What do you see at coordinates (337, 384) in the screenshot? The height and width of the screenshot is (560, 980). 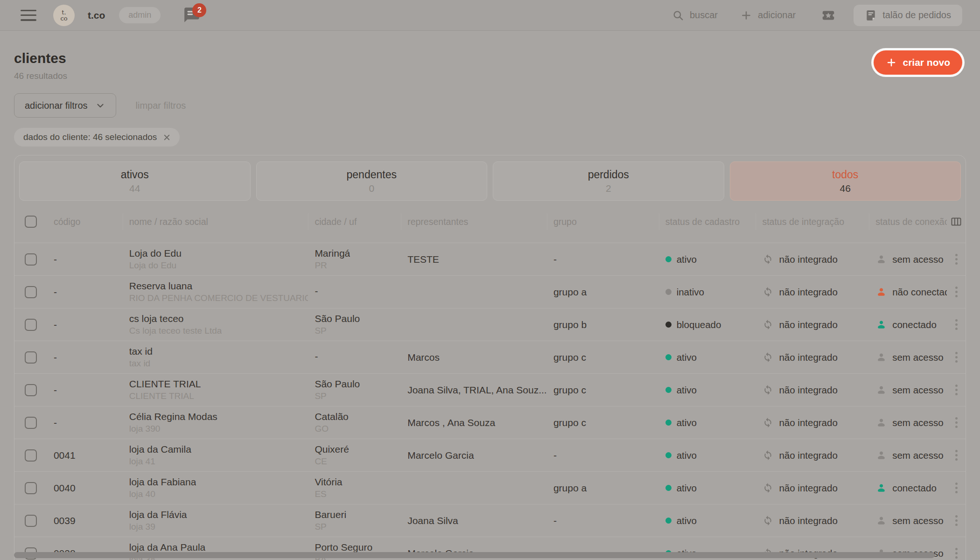 I see `client-city: São Paulo` at bounding box center [337, 384].